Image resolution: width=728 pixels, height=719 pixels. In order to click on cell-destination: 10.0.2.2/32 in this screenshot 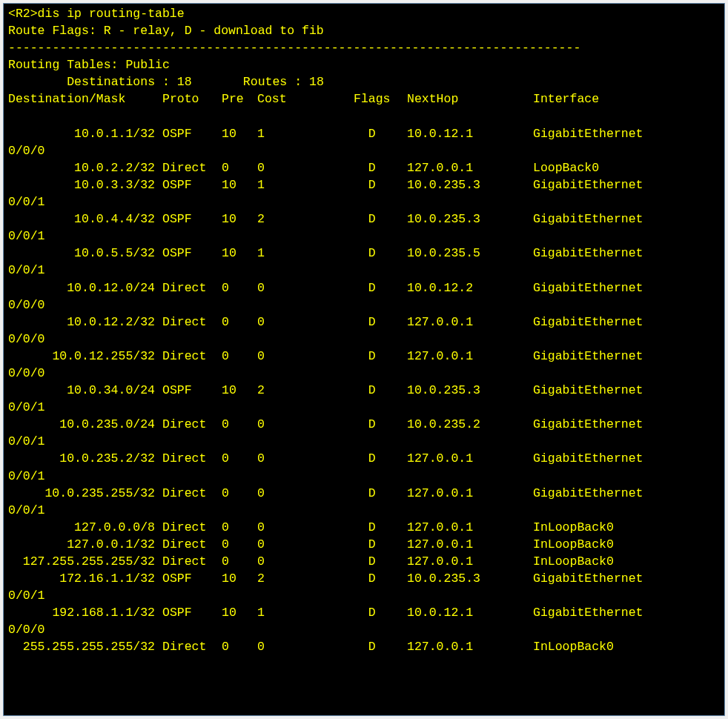, I will do `click(85, 168)`.